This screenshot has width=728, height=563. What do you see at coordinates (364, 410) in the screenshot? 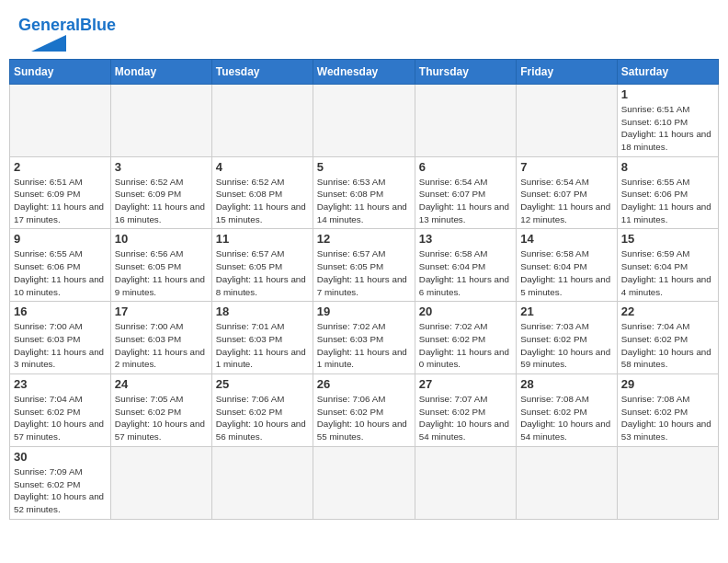
I see `calendar-cell: 26Sunrise: 7:06 AMSunset: 6:02 PMDayligh…` at bounding box center [364, 410].